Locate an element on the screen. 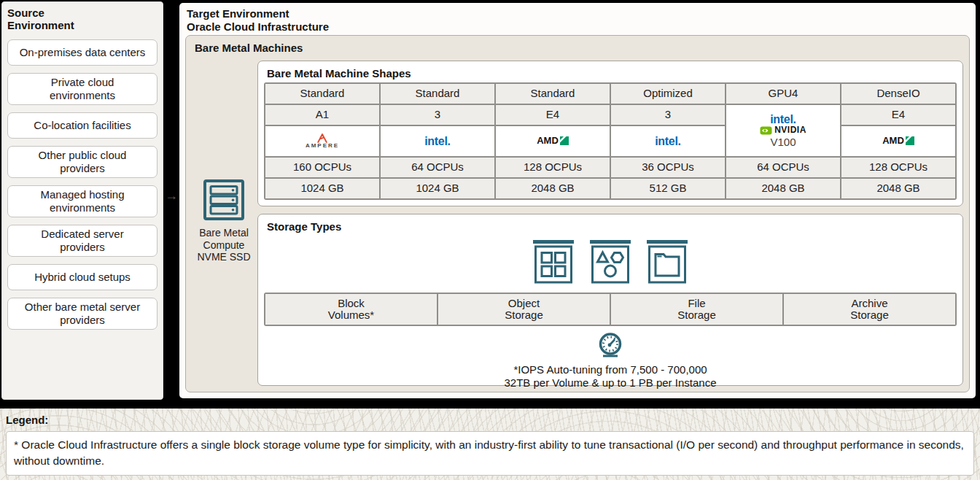 The height and width of the screenshot is (480, 980). legend-section: Legend: * Oracle Cloud Infrastructure of… is located at coordinates (490, 444).